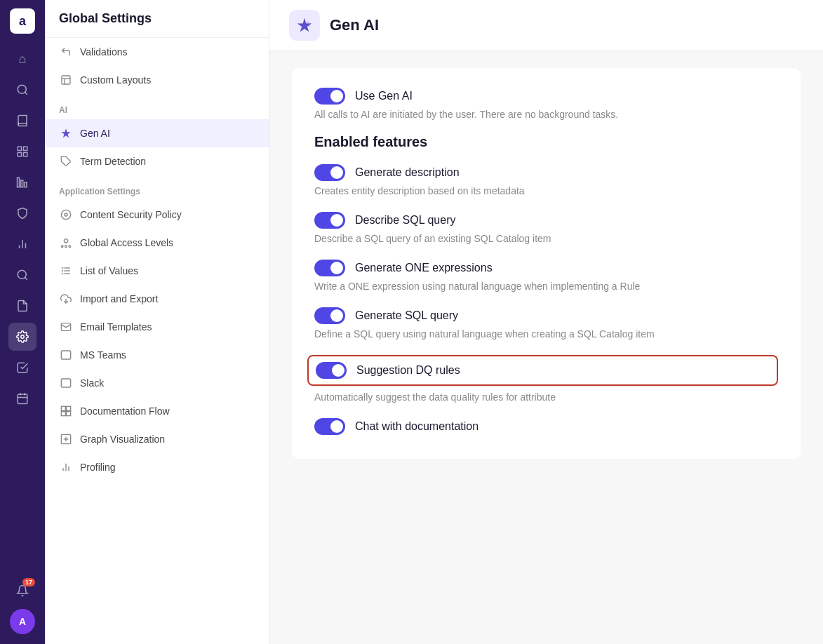 The image size is (823, 644). What do you see at coordinates (66, 161) in the screenshot?
I see `term-detection-icon` at bounding box center [66, 161].